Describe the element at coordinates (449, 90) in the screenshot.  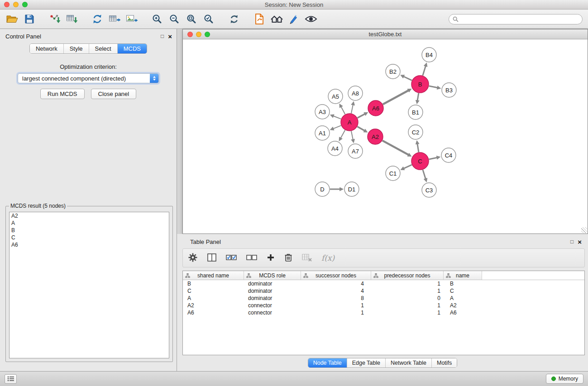
I see `graph-node-B3: B3` at that location.